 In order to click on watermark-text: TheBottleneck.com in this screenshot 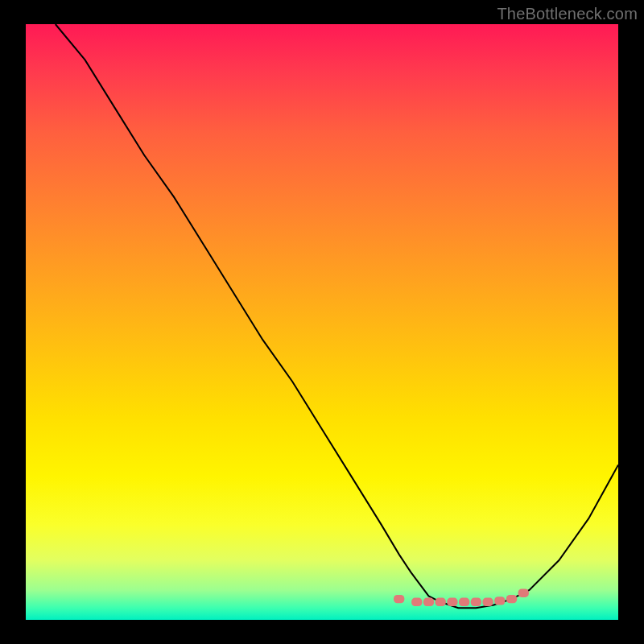, I will do `click(567, 14)`.